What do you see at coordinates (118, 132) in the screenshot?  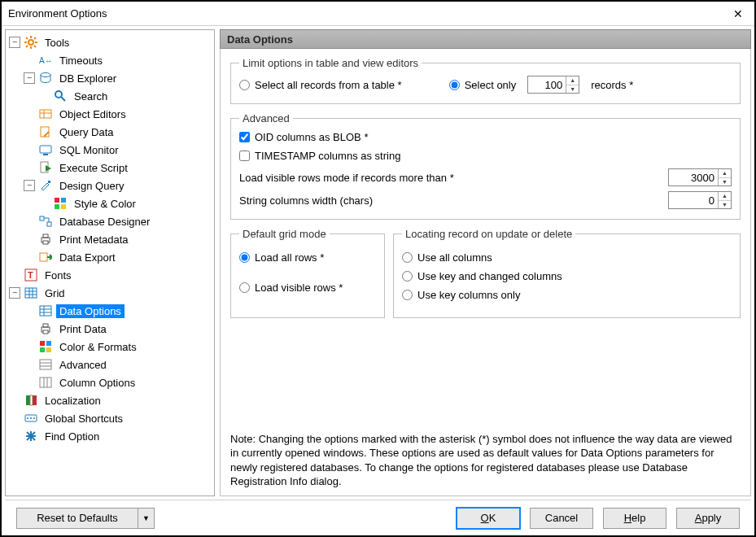 I see `tree-item-query-data: Query Data` at bounding box center [118, 132].